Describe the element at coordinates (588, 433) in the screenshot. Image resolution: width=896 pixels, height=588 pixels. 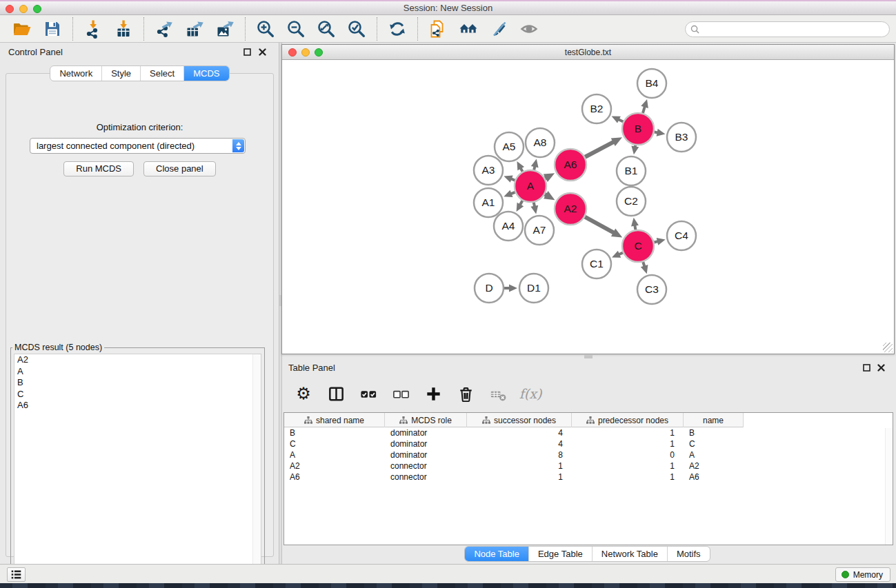
I see `table-row: Bdominator41B` at that location.